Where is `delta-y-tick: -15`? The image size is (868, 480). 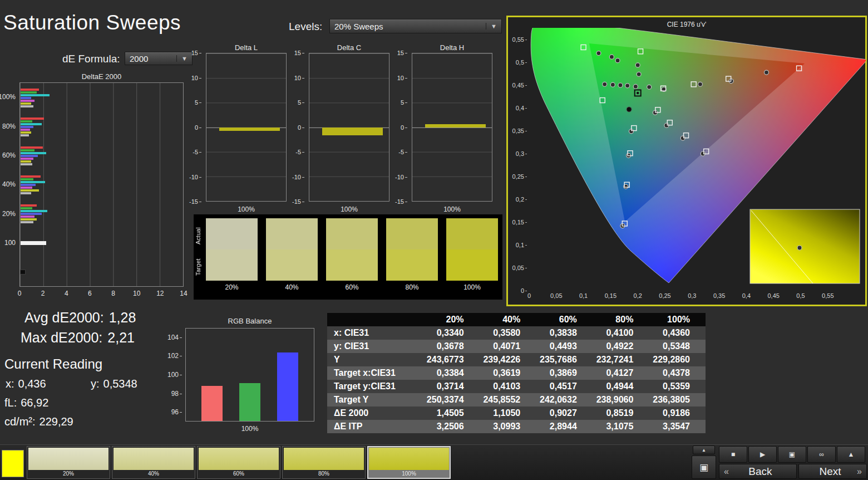
delta-y-tick: -15 is located at coordinates (401, 202).